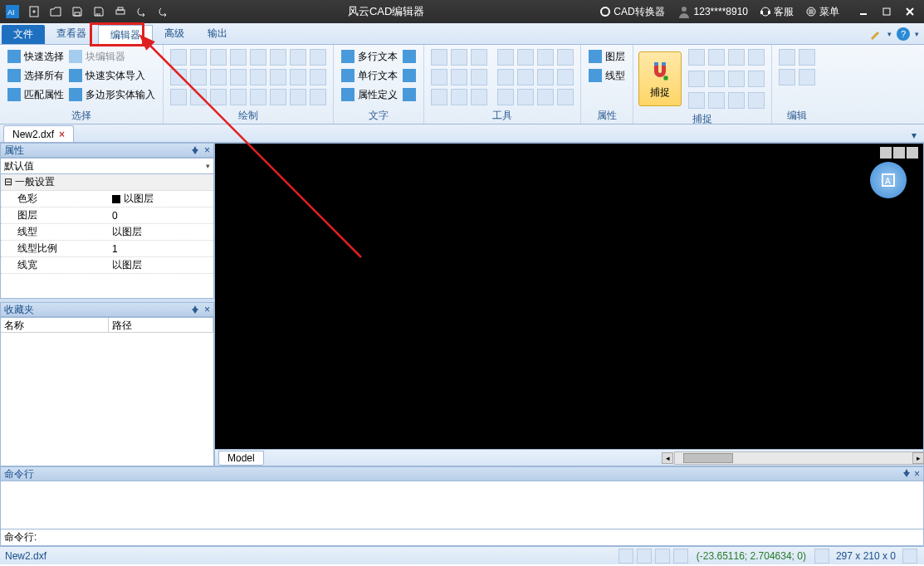  What do you see at coordinates (807, 77) in the screenshot?
I see `paste-special-icon` at bounding box center [807, 77].